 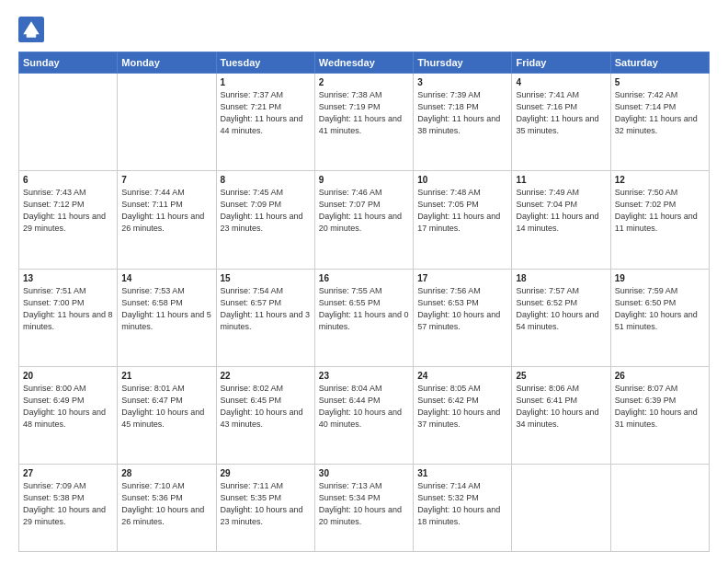 What do you see at coordinates (561, 375) in the screenshot?
I see `day-number: 25` at bounding box center [561, 375].